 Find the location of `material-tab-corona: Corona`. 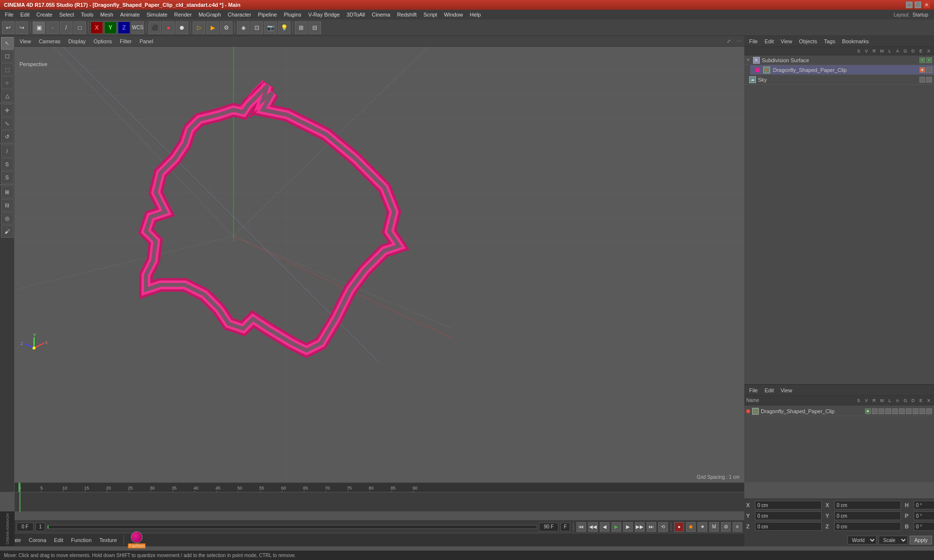

material-tab-corona: Corona is located at coordinates (37, 540).